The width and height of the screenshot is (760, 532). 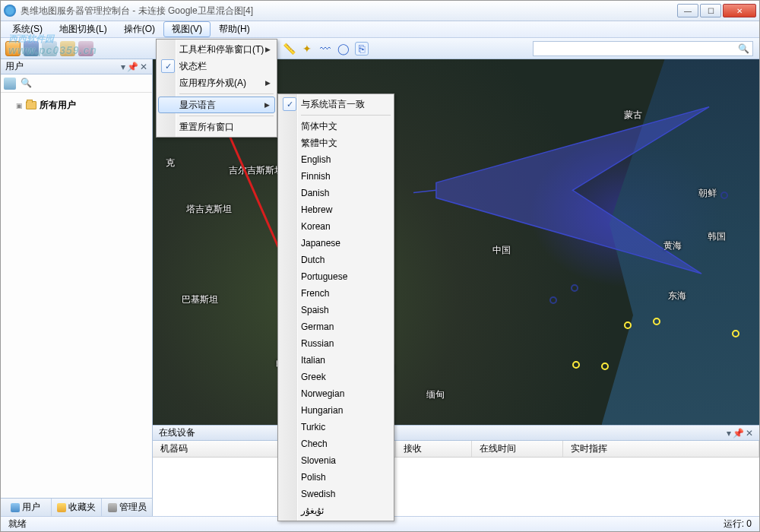 I want to click on view-menu-item: ✓状态栏, so click(x=217, y=66).